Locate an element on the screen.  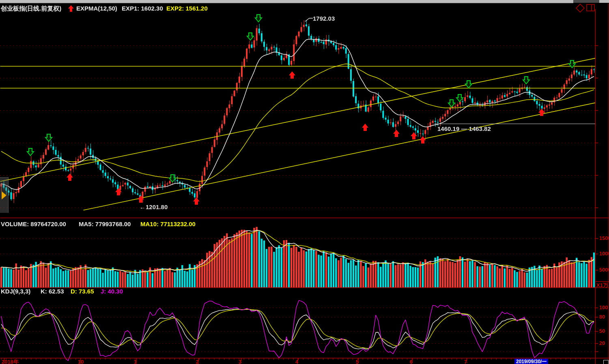
current-date-chip: 2019/09/30/一 is located at coordinates (532, 362).